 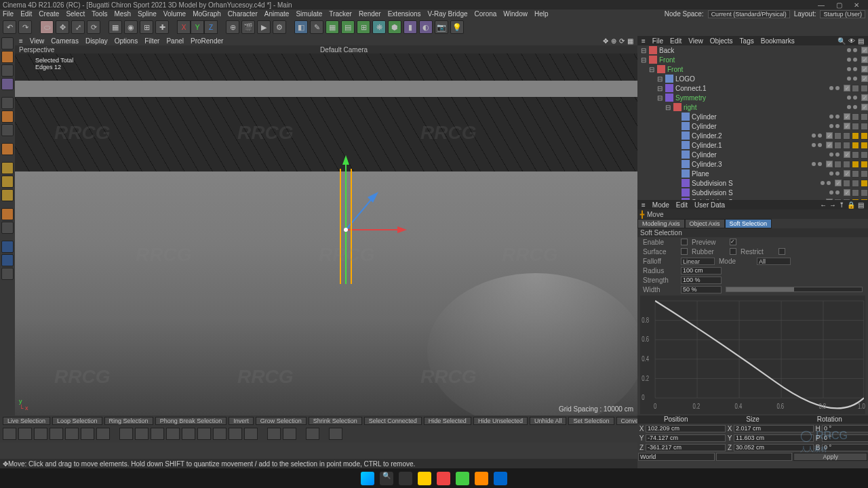 I want to click on vp-rot-icon: ⟳, so click(x=622, y=41).